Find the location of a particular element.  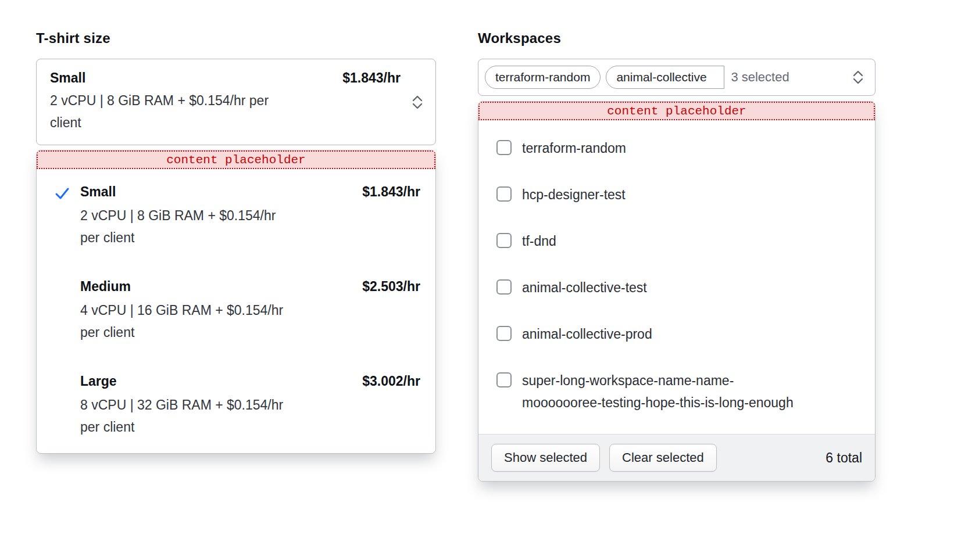

workspace-option: super-long-workspace-name-name-moooooore… is located at coordinates (679, 392).